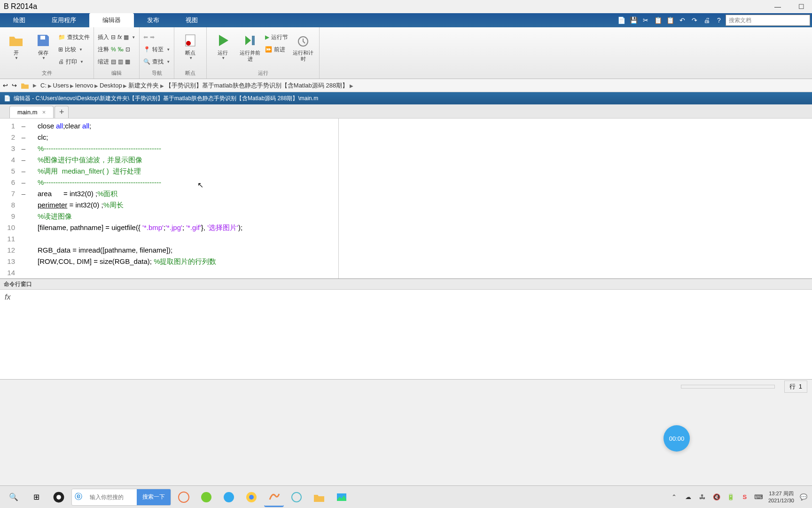 The height and width of the screenshot is (508, 812). What do you see at coordinates (147, 49) in the screenshot?
I see `goto-icon: 📍` at bounding box center [147, 49].